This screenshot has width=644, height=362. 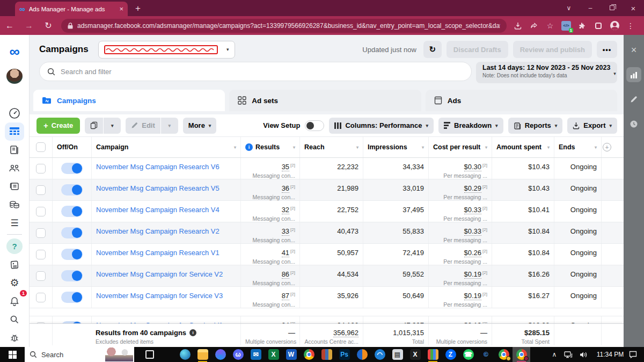 I want to click on column-reach: Reach▾, so click(x=331, y=147).